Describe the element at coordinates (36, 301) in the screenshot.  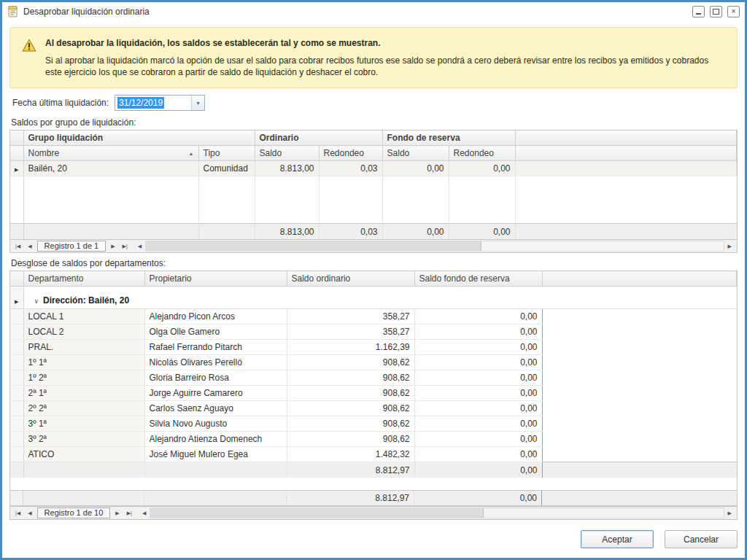
I see `collapse-chevron-icon: ∨` at that location.